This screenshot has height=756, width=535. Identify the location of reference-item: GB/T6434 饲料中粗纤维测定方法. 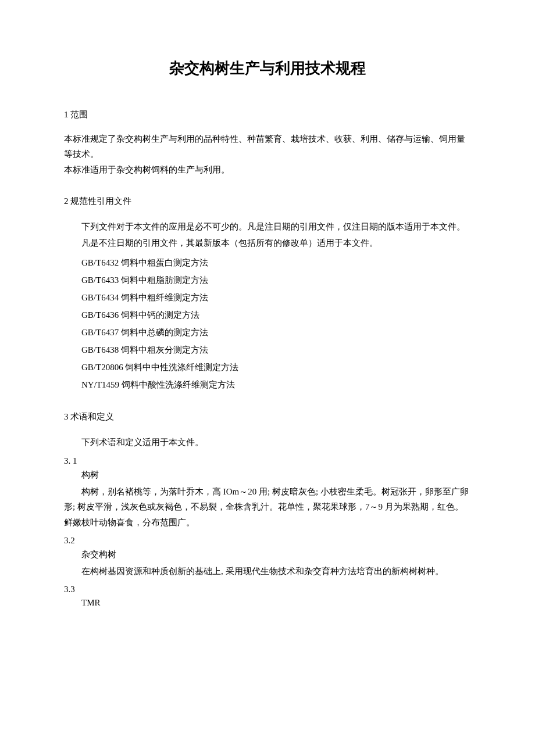
(268, 298).